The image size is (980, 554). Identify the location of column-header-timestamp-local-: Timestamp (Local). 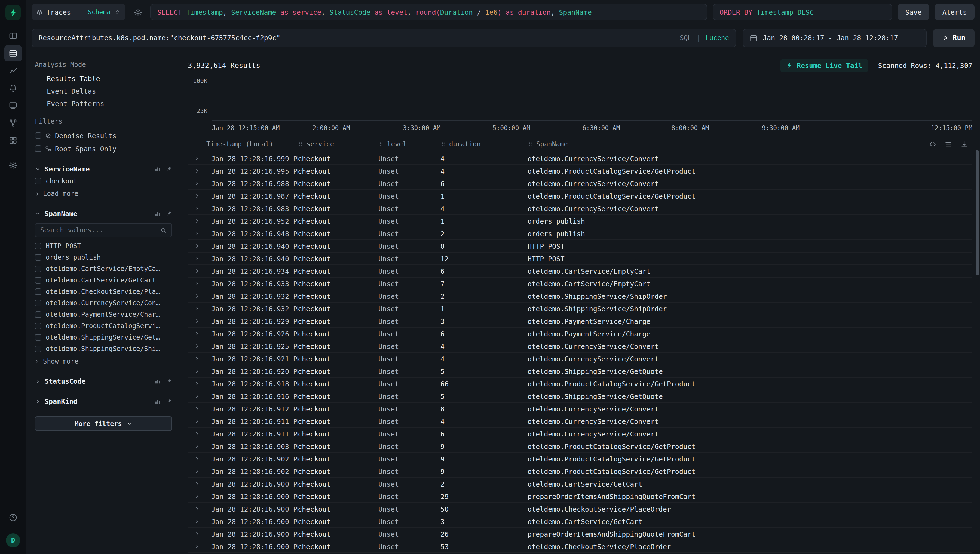
(252, 144).